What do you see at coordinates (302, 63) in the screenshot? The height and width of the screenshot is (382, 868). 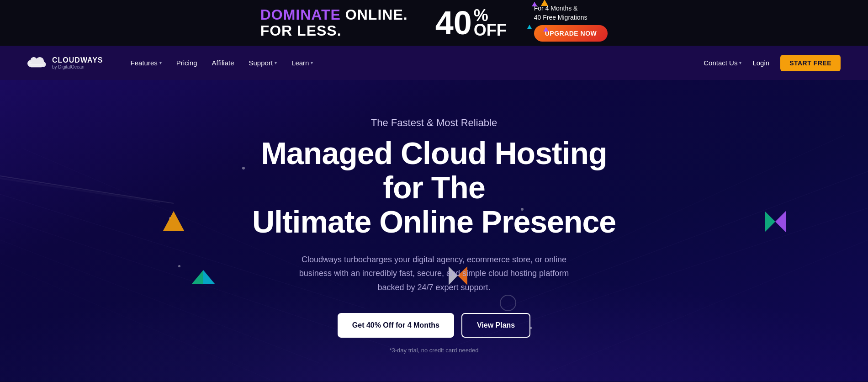 I see `nav-learn: Learn ▾` at bounding box center [302, 63].